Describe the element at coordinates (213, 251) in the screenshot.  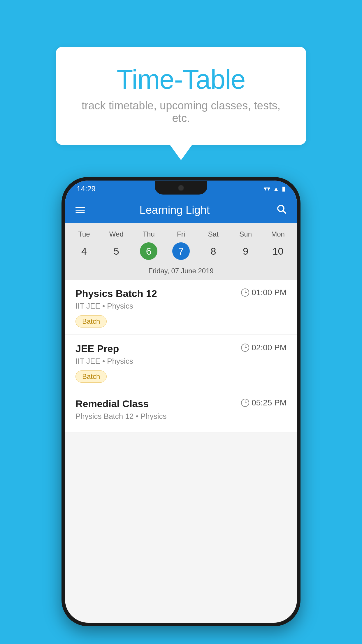
I see `day-8: 8` at that location.